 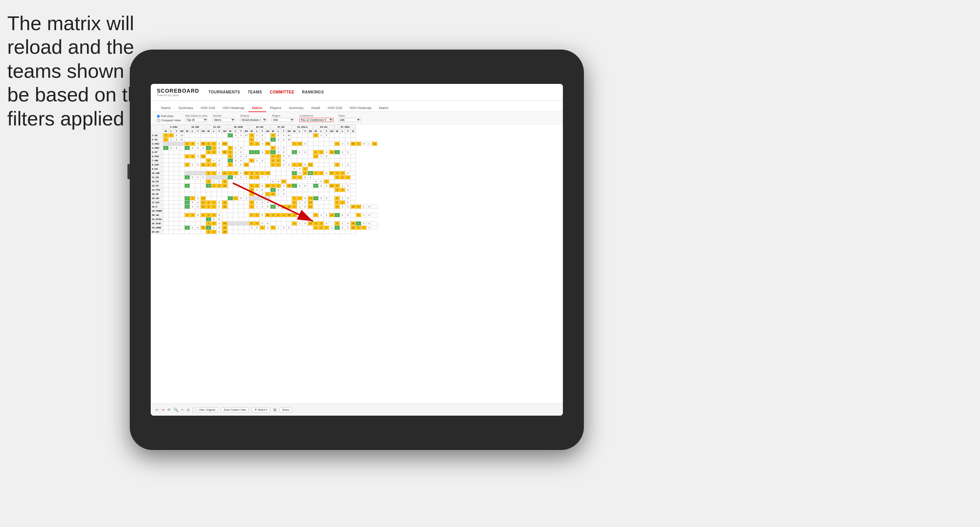 I want to click on nav-teams: TEAMS, so click(x=255, y=92).